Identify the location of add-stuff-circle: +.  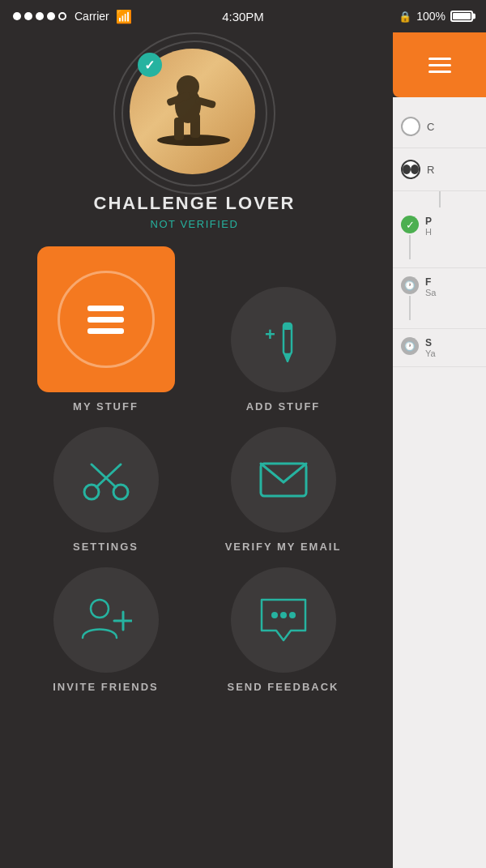
(284, 340).